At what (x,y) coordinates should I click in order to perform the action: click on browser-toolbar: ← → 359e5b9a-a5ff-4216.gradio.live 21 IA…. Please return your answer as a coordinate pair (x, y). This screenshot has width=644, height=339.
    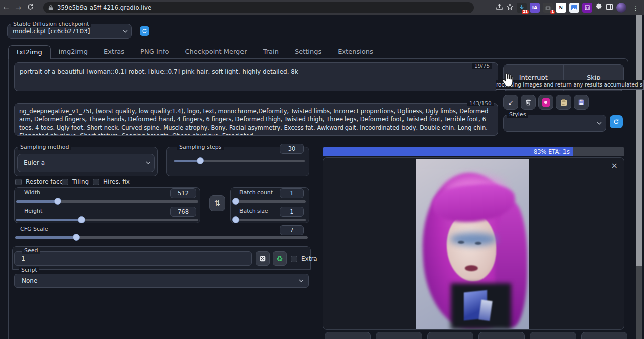
    Looking at the image, I should click on (322, 8).